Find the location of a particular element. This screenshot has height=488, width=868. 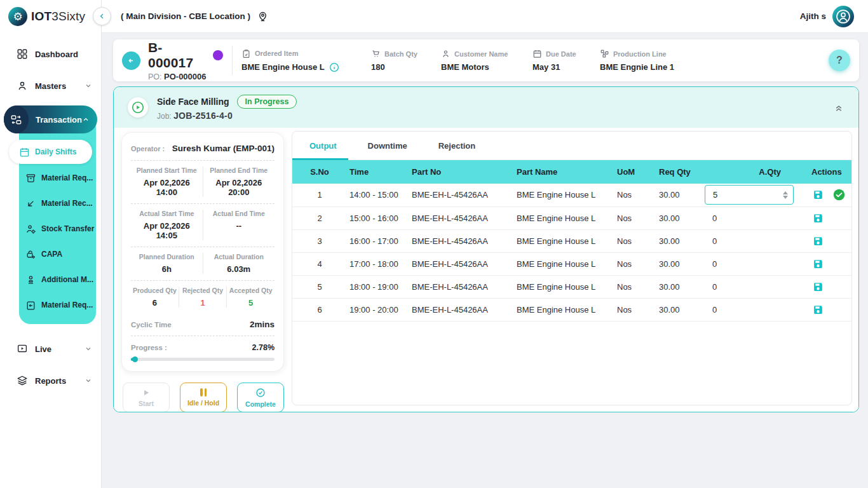

sidebar-item-capa: CAPA is located at coordinates (57, 254).